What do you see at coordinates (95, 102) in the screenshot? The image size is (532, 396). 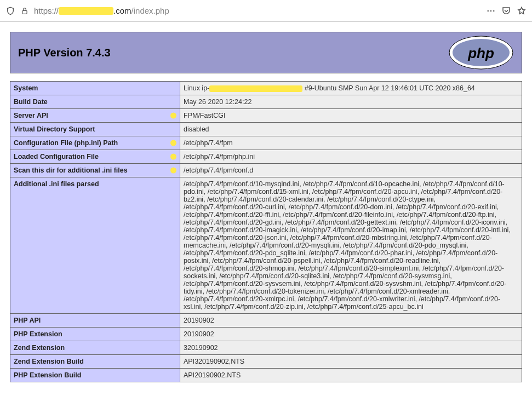 I see `row-key: Build Date` at bounding box center [95, 102].